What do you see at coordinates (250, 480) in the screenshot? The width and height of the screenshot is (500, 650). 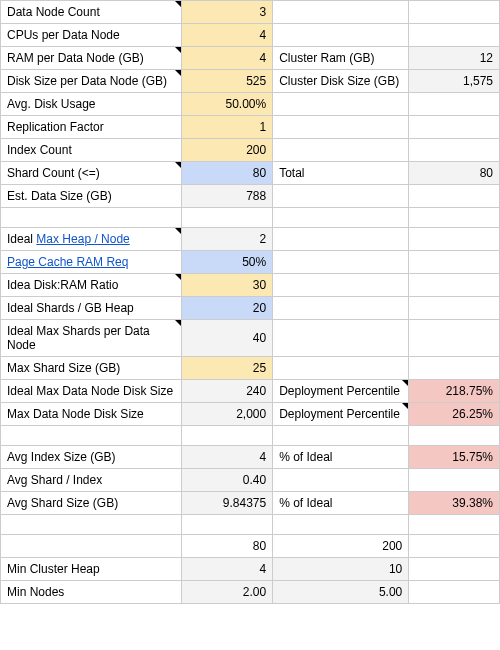 I see `table-row: Avg Shard / Index 0.40` at bounding box center [250, 480].